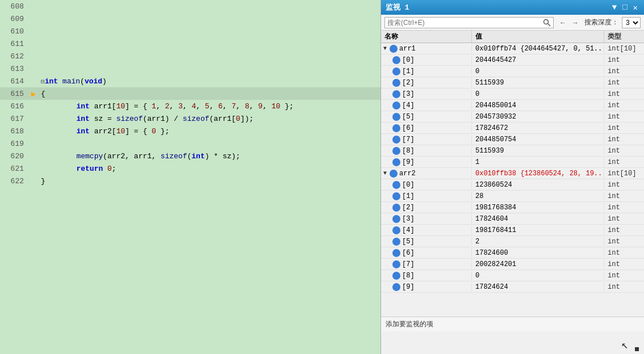 The height and width of the screenshot is (354, 644). I want to click on nav-next-btn: →, so click(575, 23).